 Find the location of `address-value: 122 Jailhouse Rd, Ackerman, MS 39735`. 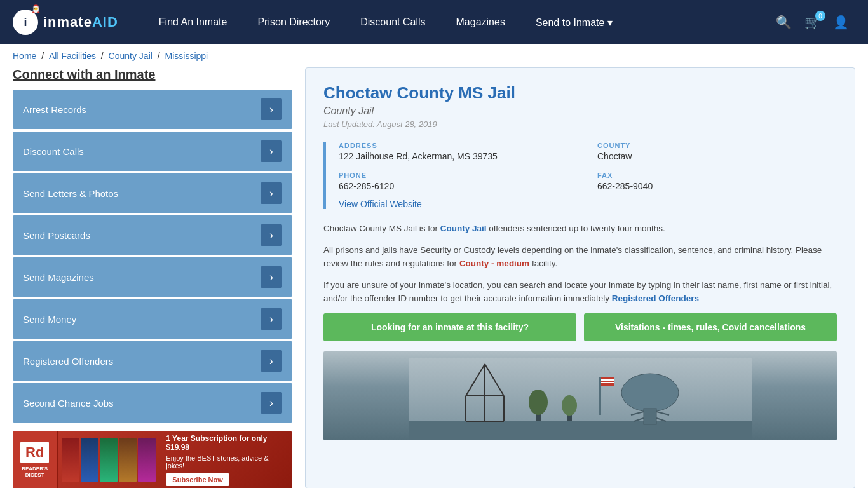

address-value: 122 Jailhouse Rd, Ackerman, MS 39735 is located at coordinates (459, 156).